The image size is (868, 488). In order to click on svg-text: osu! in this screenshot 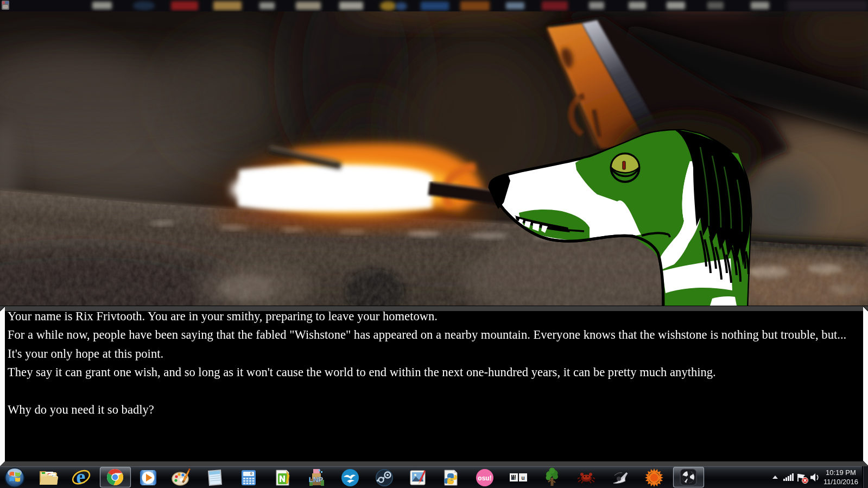, I will do `click(484, 478)`.